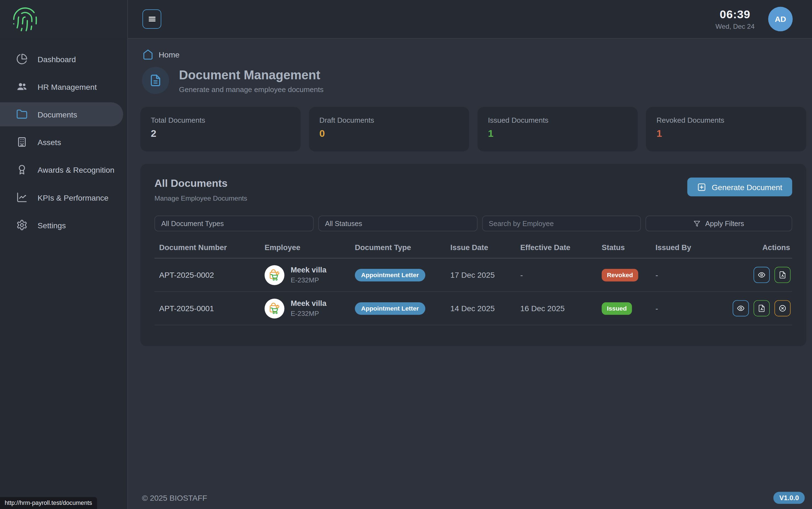 This screenshot has height=509, width=812. Describe the element at coordinates (64, 225) in the screenshot. I see `sidebar-item-settings: Settings` at that location.